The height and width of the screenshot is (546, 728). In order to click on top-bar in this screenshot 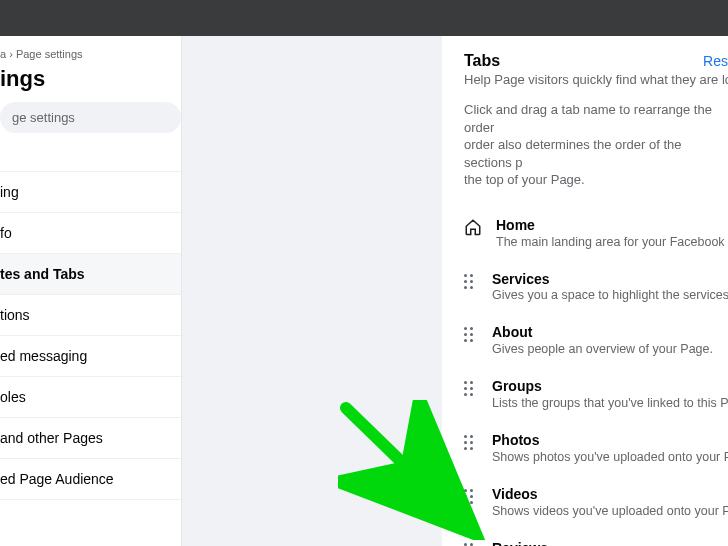, I will do `click(364, 18)`.